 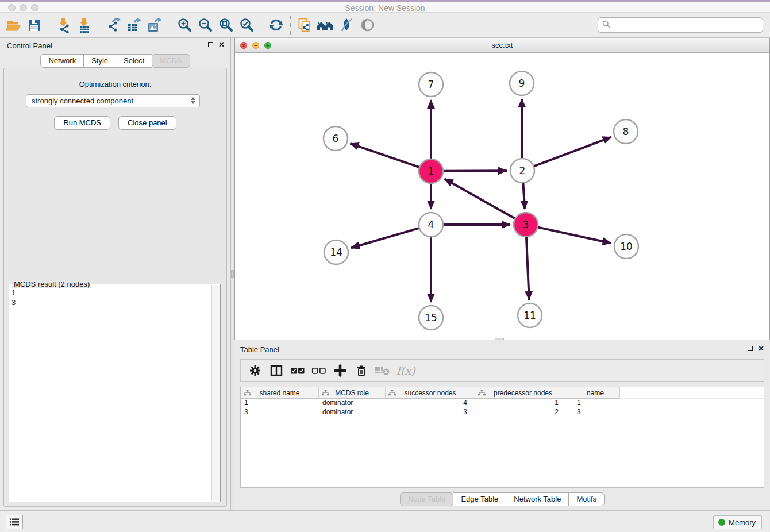 I want to click on float-panel-icon, so click(x=210, y=45).